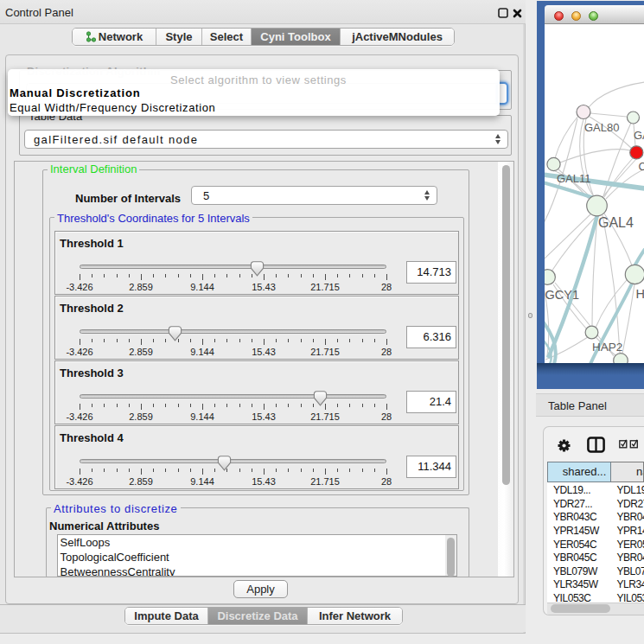  I want to click on svg-text: GAL4, so click(615, 223).